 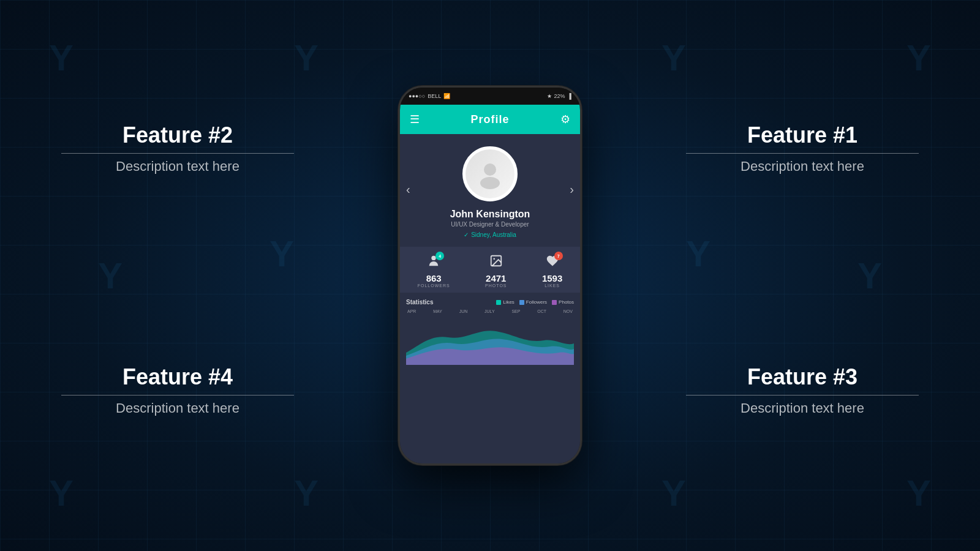 I want to click on followers-label: FOLLOWERS, so click(x=434, y=285).